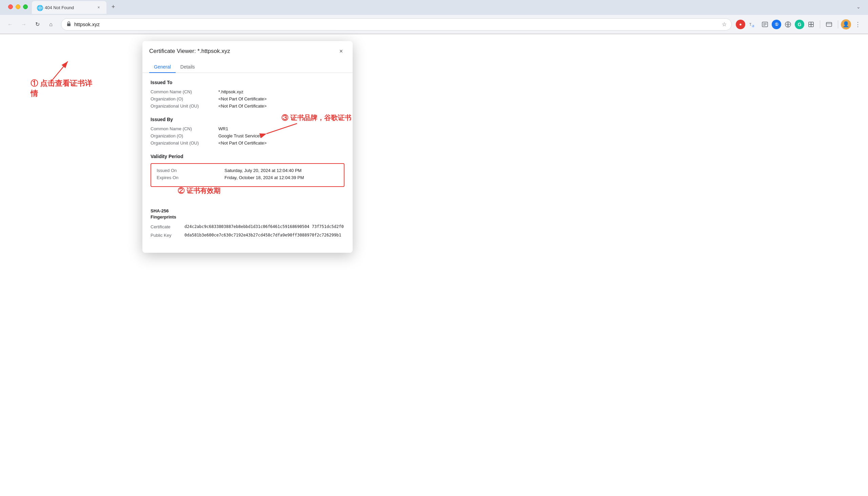 The height and width of the screenshot is (496, 868). I want to click on sha-title-line2: Fingerprints, so click(163, 217).